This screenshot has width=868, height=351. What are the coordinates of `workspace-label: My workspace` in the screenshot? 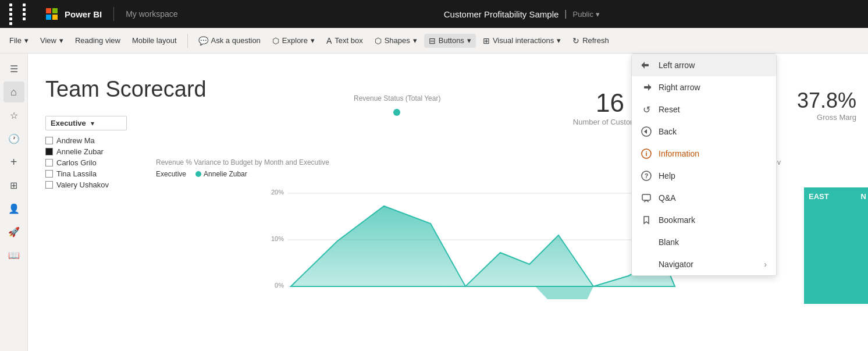 It's located at (151, 14).